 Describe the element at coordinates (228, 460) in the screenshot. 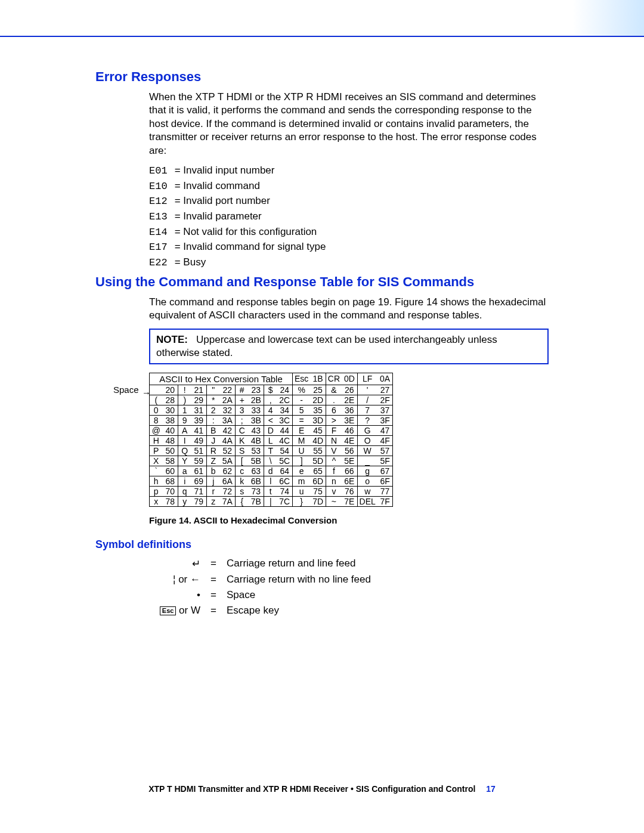

I see `ascii-hex: 5A` at that location.